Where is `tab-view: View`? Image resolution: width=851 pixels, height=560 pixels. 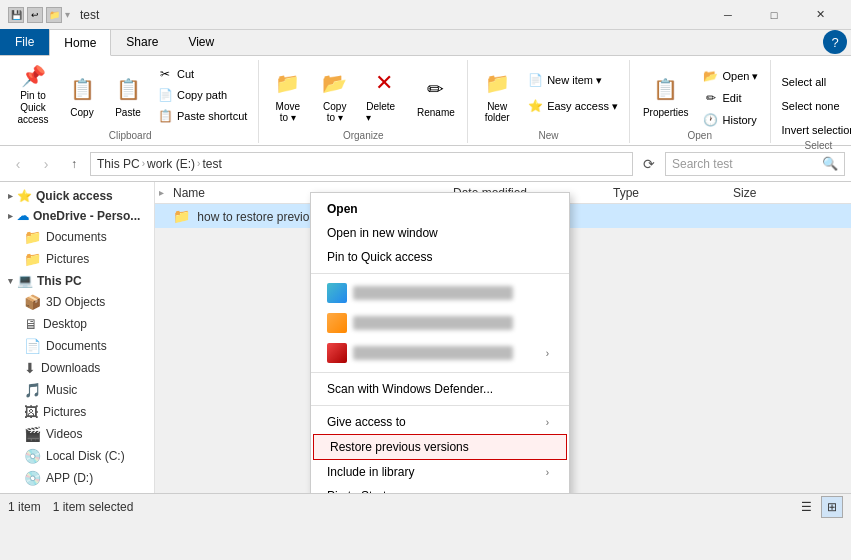 tab-view: View is located at coordinates (201, 42).